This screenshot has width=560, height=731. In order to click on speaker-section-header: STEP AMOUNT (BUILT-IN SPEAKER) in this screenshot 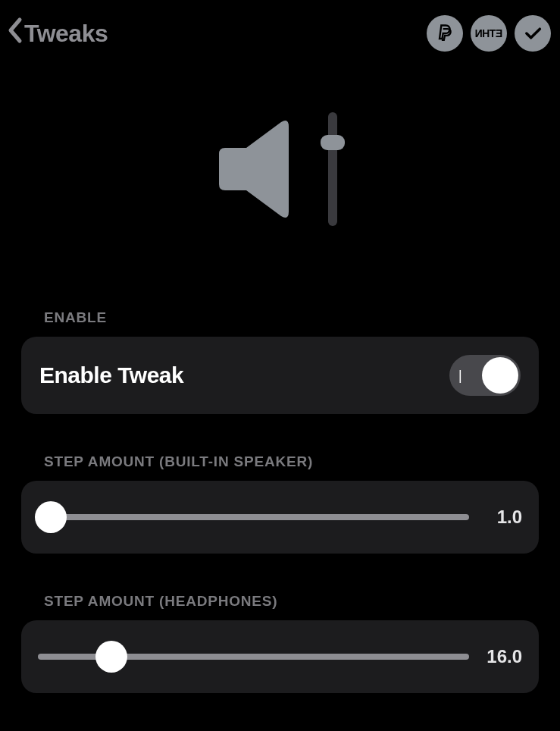, I will do `click(280, 462)`.